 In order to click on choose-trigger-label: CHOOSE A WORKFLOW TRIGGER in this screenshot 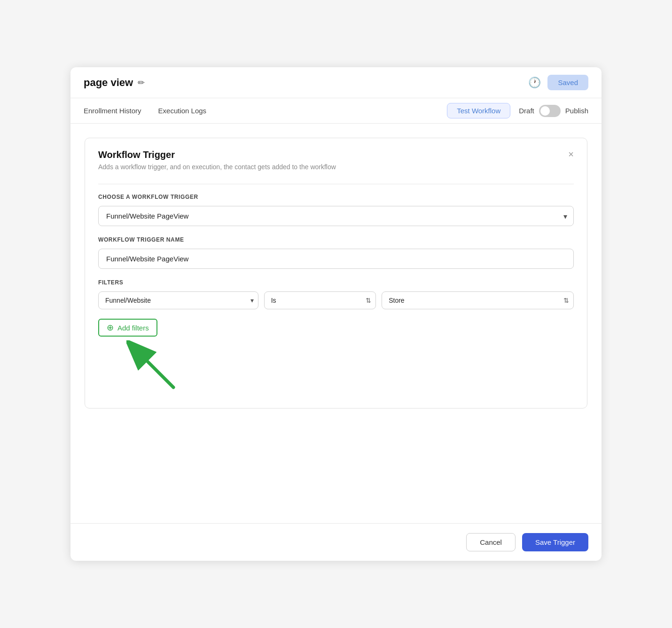, I will do `click(336, 197)`.